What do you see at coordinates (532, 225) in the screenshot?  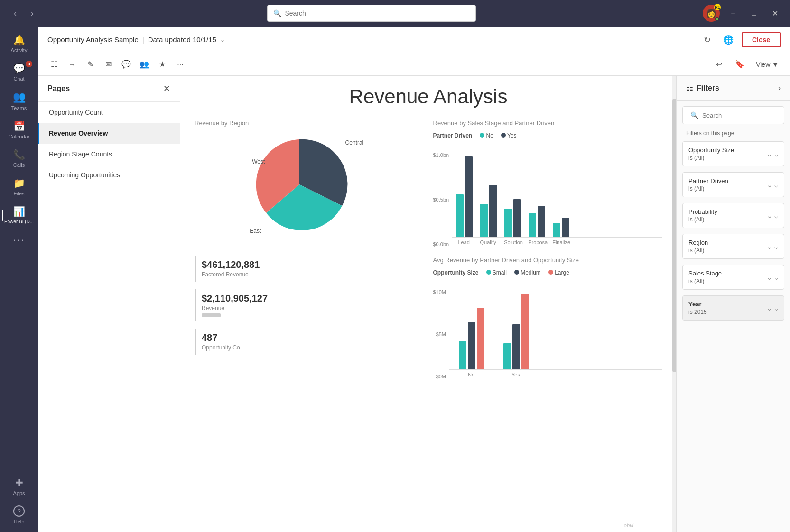 I see `bar-proposal-no` at bounding box center [532, 225].